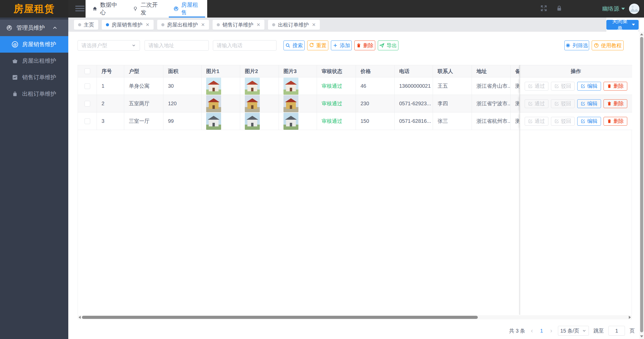 The height and width of the screenshot is (339, 644). What do you see at coordinates (642, 34) in the screenshot?
I see `scroll-up-arrow` at bounding box center [642, 34].